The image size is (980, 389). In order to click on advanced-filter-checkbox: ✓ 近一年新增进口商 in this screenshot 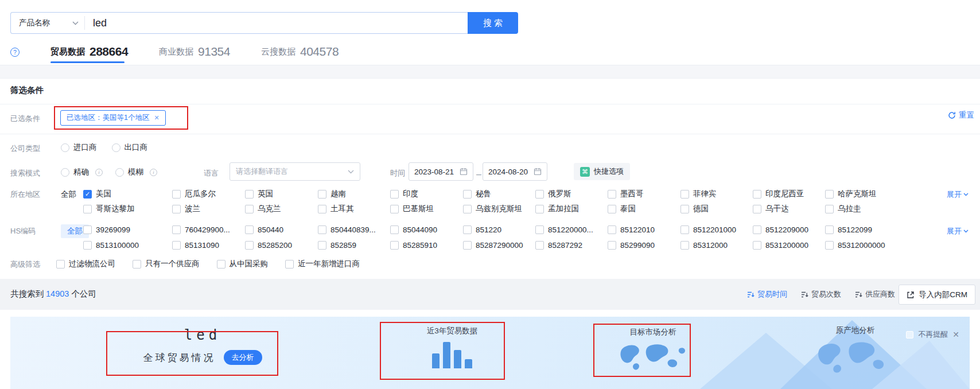, I will do `click(322, 264)`.